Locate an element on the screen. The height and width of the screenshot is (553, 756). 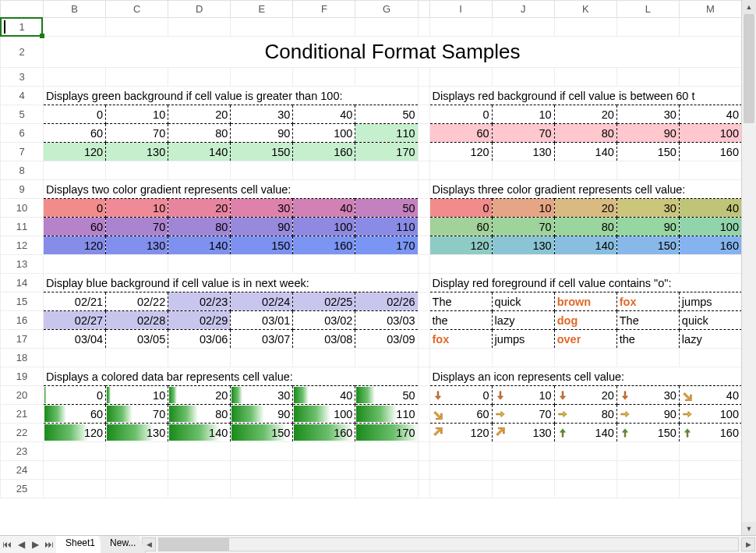
row-header: 3 is located at coordinates (22, 77).